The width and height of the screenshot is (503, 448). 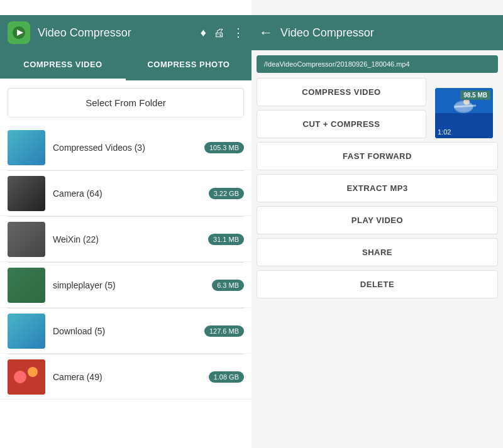 What do you see at coordinates (63, 65) in the screenshot?
I see `tab-compress-video: COMPRESS VIDEO` at bounding box center [63, 65].